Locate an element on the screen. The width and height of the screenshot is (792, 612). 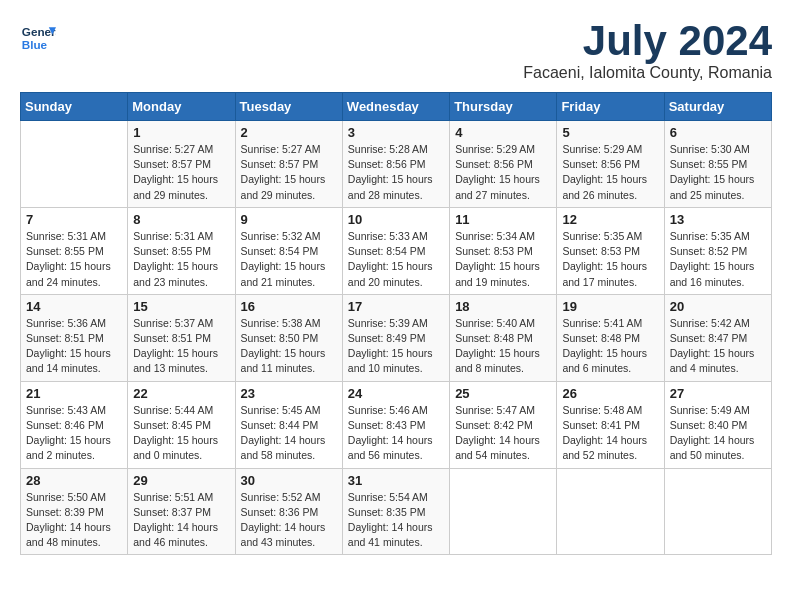
day-cell: 11Sunrise: 5:34 AM Sunset: 8:53 PM Dayli… is located at coordinates (504, 250).